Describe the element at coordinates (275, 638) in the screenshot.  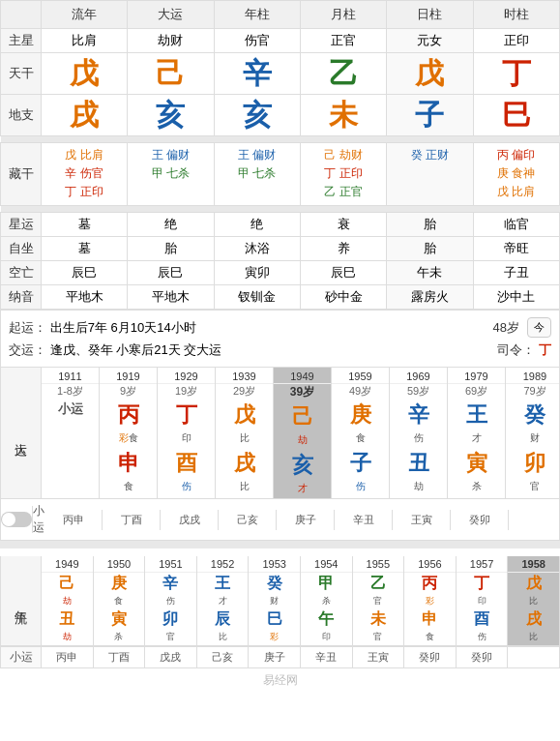
I see `ln-sub2-4: 彩` at that location.